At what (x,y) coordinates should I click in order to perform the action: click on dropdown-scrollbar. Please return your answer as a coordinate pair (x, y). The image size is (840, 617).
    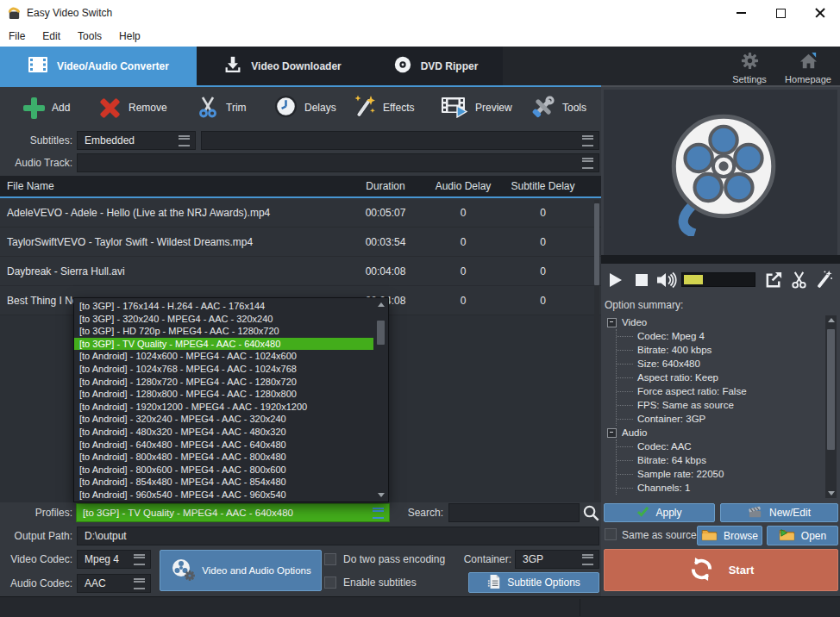
    Looking at the image, I should click on (381, 400).